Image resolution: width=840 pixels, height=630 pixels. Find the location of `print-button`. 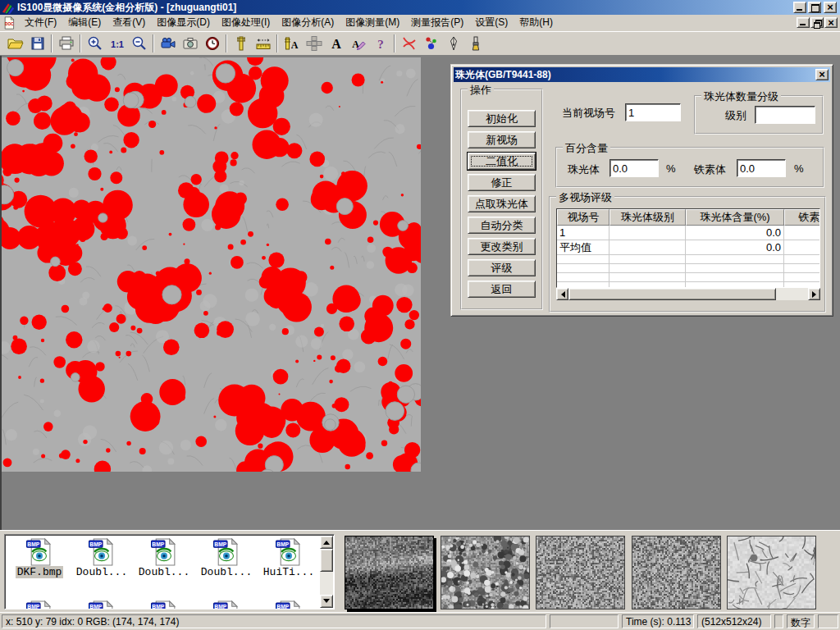

print-button is located at coordinates (66, 43).